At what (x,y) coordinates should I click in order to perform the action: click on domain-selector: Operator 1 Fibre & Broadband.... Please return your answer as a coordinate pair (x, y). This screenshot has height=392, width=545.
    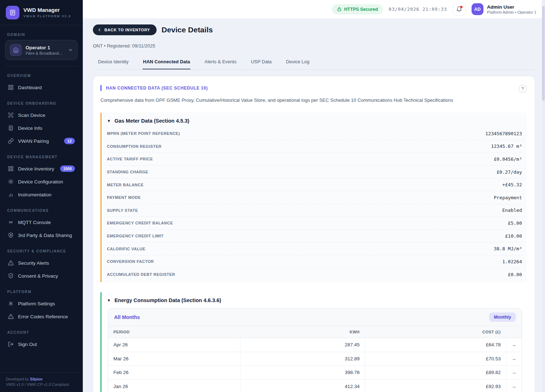
    Looking at the image, I should click on (41, 50).